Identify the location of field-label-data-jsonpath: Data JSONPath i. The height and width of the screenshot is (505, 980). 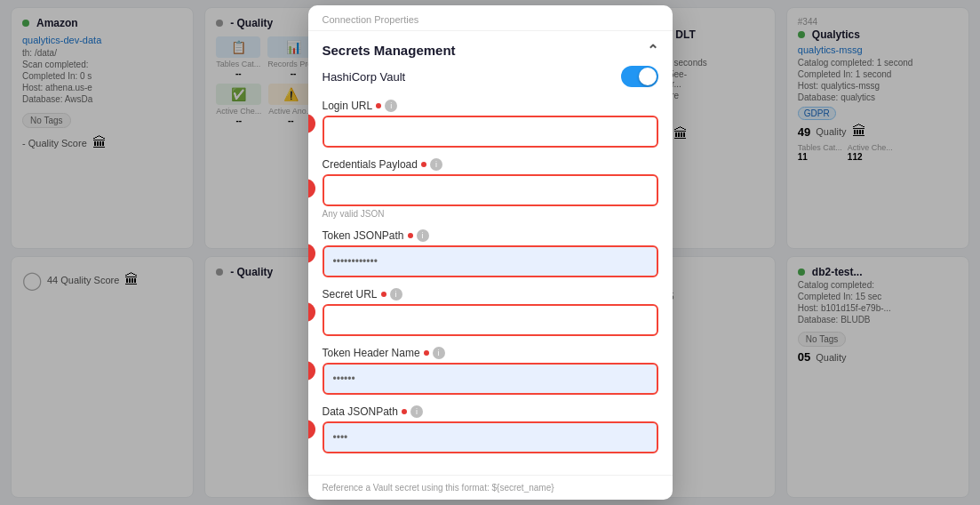
(490, 412).